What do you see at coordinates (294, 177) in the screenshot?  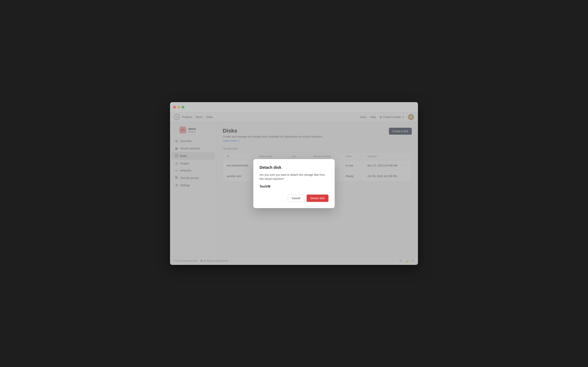 I see `modal-description: Are you sure you want to detach this sto…` at bounding box center [294, 177].